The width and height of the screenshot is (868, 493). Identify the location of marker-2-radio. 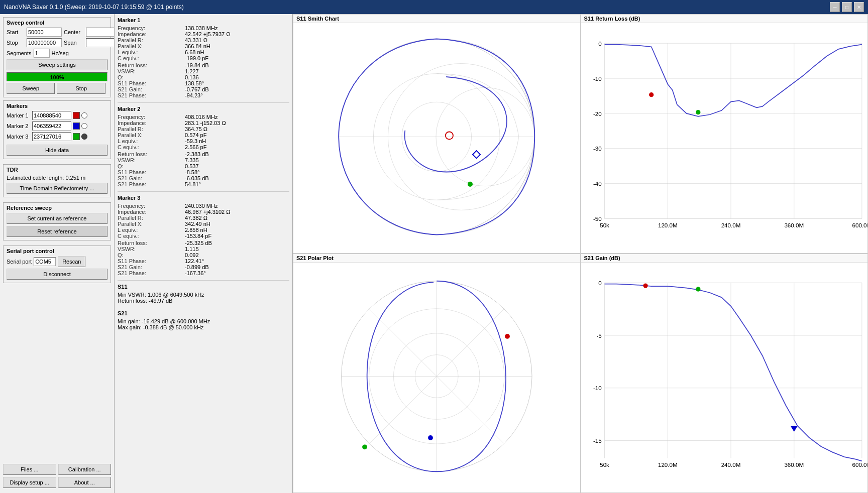
(84, 126).